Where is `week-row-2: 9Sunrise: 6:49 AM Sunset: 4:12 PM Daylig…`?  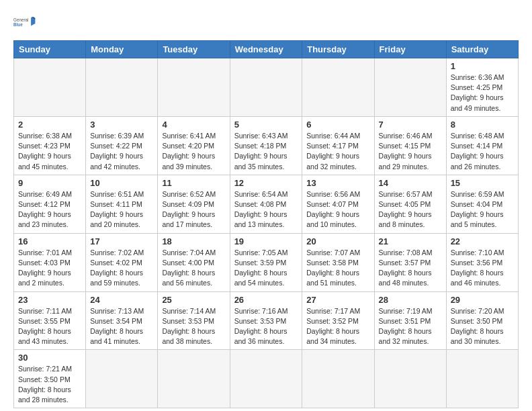
week-row-2: 9Sunrise: 6:49 AM Sunset: 4:12 PM Daylig… is located at coordinates (266, 204).